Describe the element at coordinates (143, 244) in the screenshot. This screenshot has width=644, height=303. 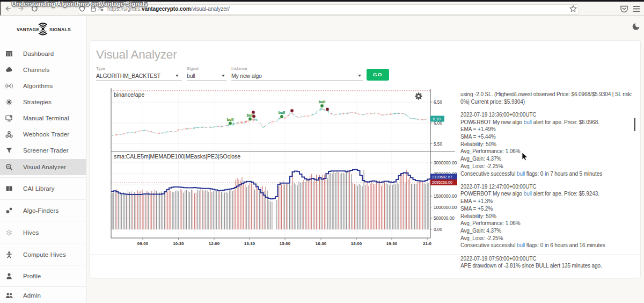
I see `svg-text: 09:00` at that location.